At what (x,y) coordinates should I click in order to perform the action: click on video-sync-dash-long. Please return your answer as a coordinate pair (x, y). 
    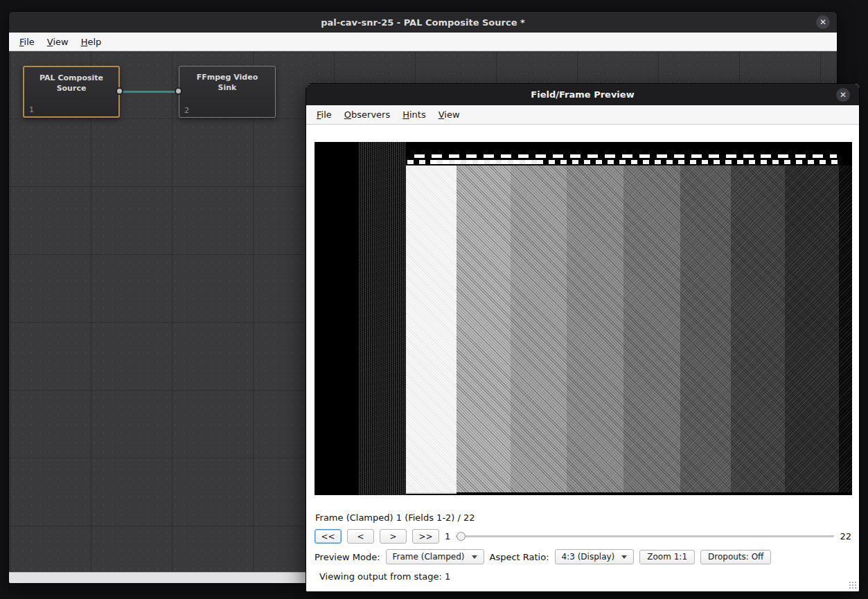
    Looking at the image, I should click on (484, 162).